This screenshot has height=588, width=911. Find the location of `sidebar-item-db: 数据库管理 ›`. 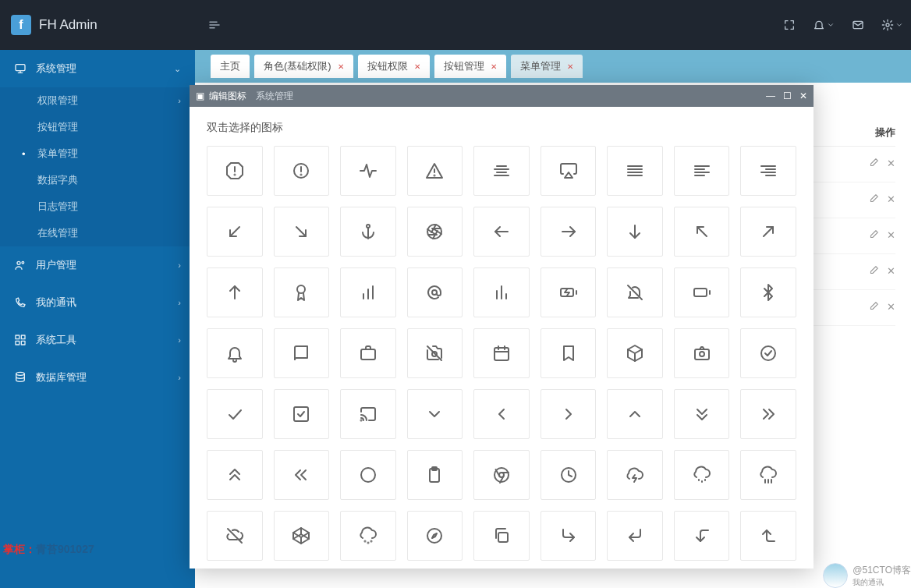

sidebar-item-db: 数据库管理 › is located at coordinates (97, 377).